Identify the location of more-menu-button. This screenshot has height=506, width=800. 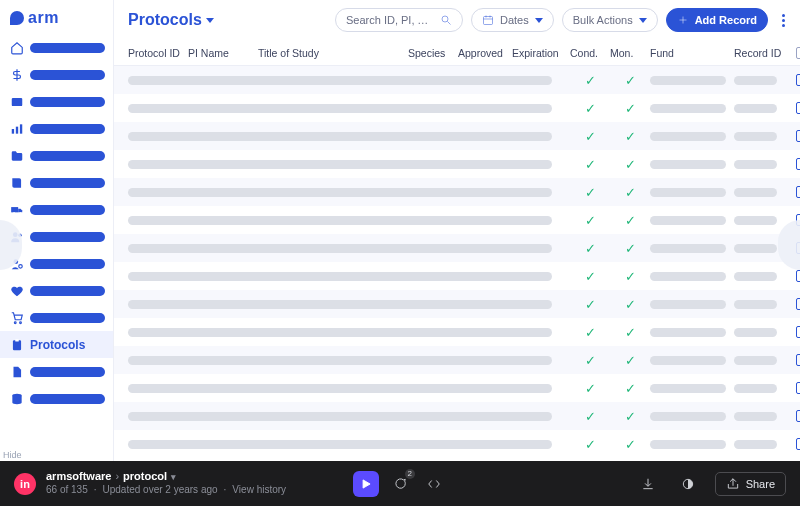
(783, 20).